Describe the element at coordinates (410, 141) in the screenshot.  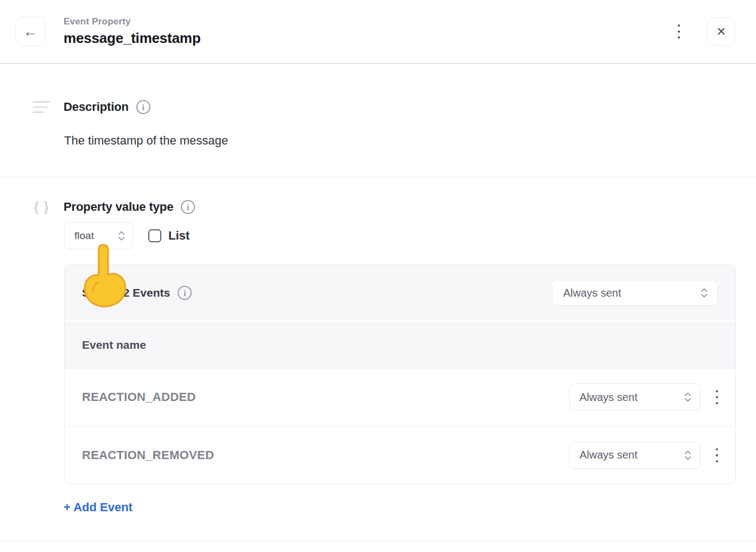
I see `description-text: The timestamp of the message` at that location.